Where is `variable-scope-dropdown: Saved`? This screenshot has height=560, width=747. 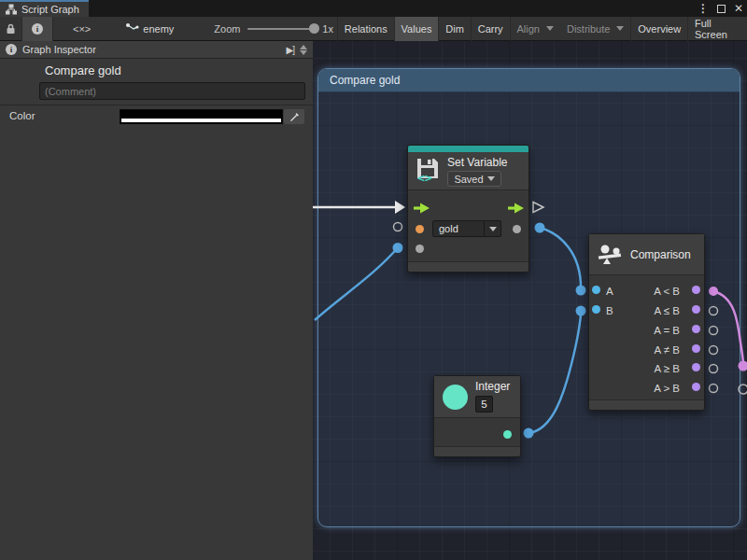
variable-scope-dropdown: Saved is located at coordinates (474, 179).